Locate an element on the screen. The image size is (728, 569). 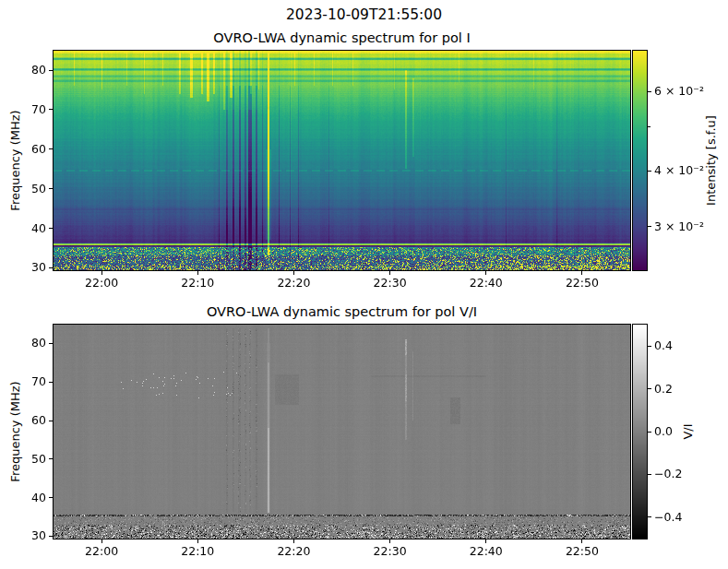
pol-i-title: OVRO-LWA dynamic spectrum for pol I is located at coordinates (341, 38).